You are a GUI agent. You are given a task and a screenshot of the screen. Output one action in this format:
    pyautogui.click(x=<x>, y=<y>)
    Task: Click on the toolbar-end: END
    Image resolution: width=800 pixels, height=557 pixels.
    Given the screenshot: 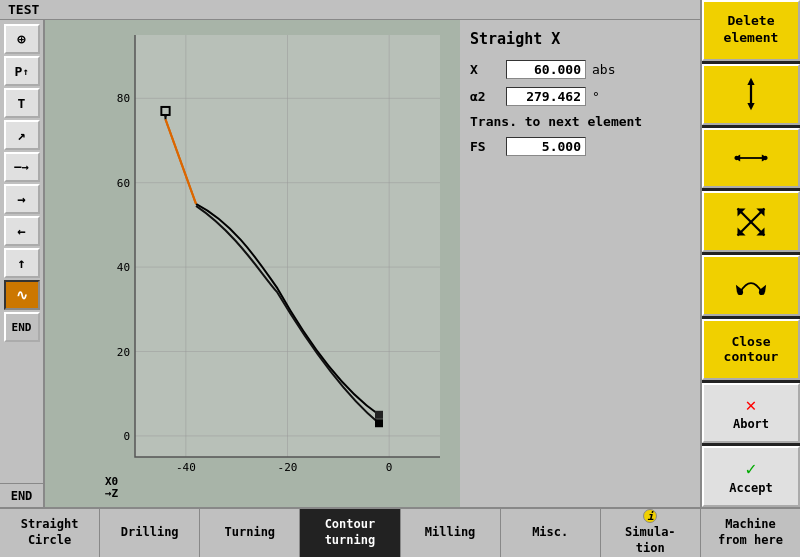 What is the action you would take?
    pyautogui.click(x=22, y=327)
    